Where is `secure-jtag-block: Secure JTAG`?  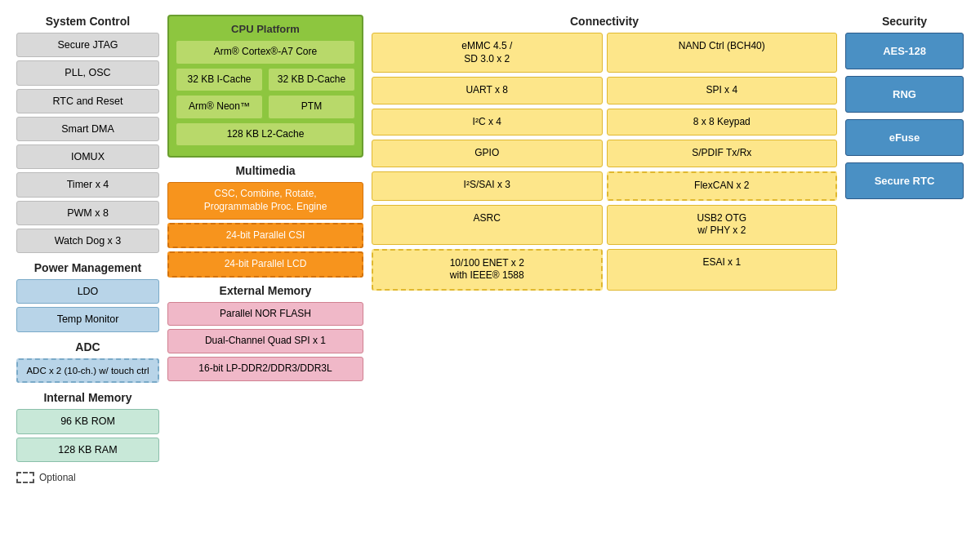
secure-jtag-block: Secure JTAG is located at coordinates (88, 45).